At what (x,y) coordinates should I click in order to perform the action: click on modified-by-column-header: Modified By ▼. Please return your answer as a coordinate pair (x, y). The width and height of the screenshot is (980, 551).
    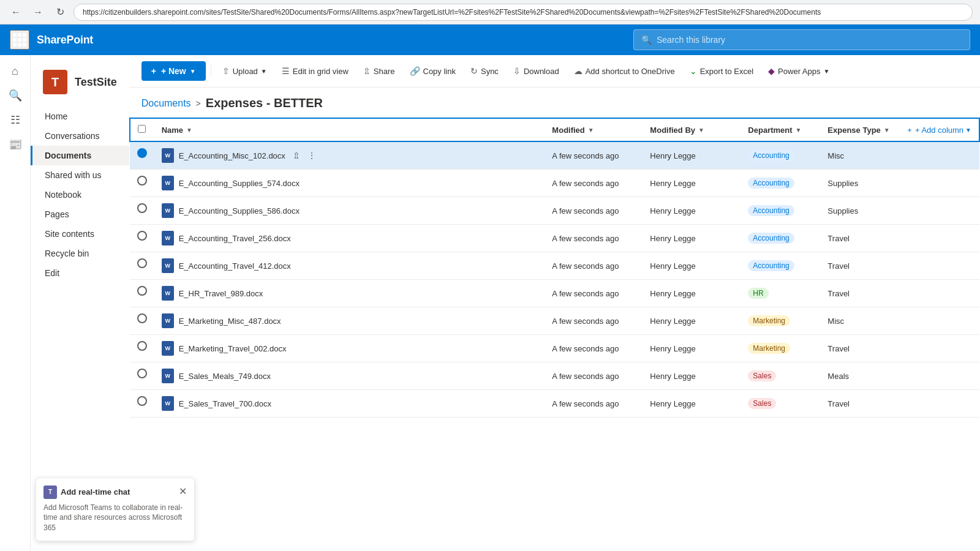
    Looking at the image, I should click on (692, 130).